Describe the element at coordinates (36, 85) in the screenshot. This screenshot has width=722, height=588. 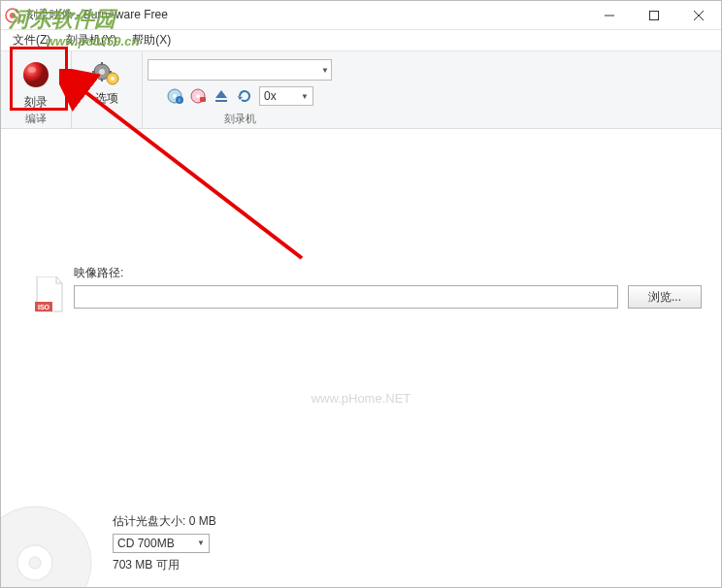
I see `burn-button: 刻录` at that location.